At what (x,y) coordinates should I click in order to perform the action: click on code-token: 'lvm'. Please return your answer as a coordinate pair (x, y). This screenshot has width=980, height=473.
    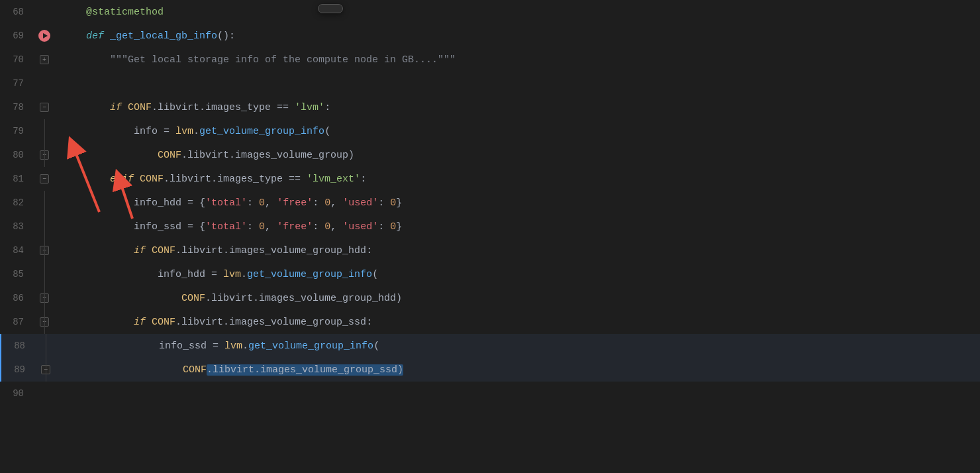
    Looking at the image, I should click on (310, 107).